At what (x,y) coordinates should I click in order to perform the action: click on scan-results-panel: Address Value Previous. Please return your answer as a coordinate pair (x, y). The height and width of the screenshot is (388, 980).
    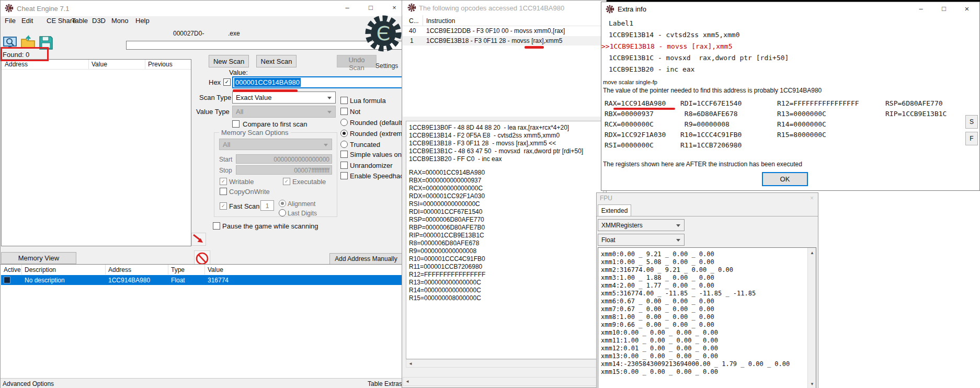
    Looking at the image, I should click on (96, 153).